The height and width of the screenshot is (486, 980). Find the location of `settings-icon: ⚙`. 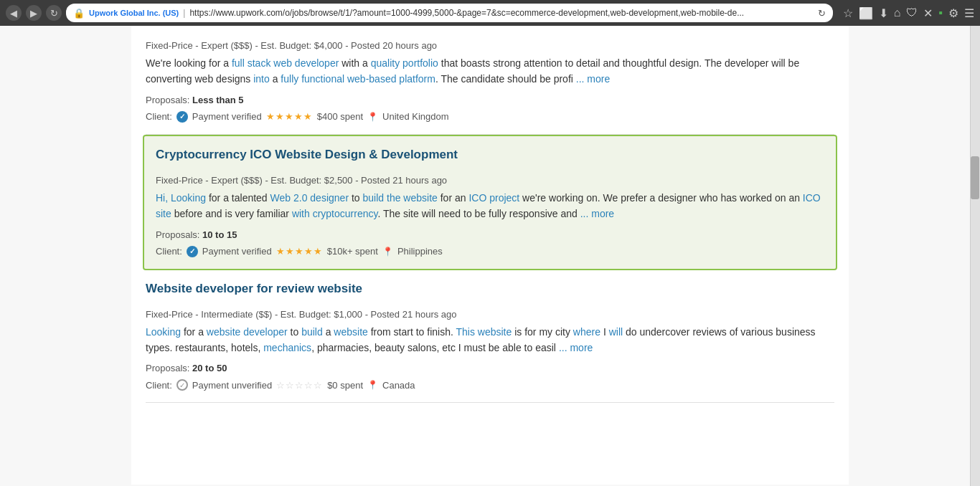

settings-icon: ⚙ is located at coordinates (953, 13).